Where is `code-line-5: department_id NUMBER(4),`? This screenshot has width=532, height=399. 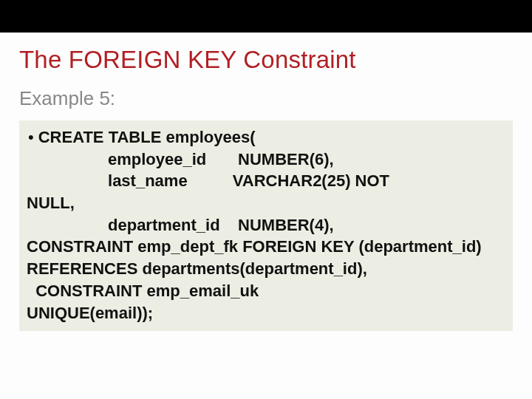 code-line-5: department_id NUMBER(4), is located at coordinates (266, 225).